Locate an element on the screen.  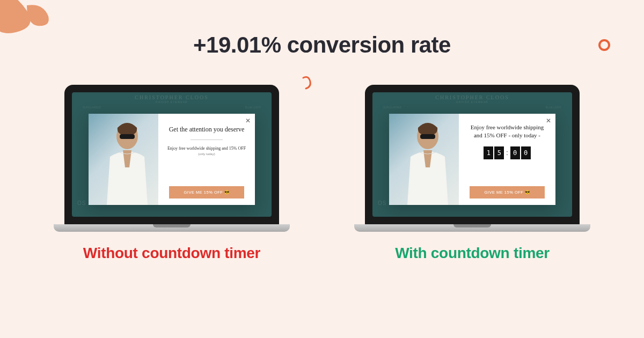
timer-digit: 5 is located at coordinates (499, 153).